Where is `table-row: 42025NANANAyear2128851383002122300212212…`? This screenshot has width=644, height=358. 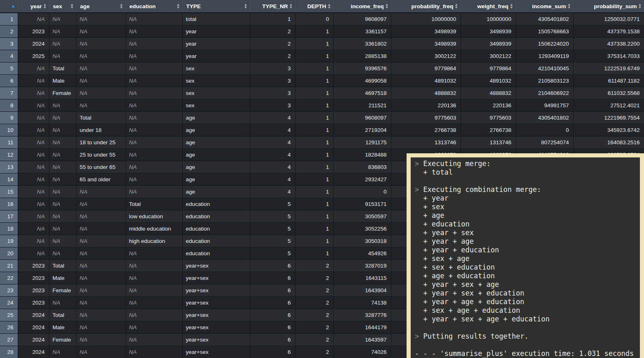 table-row: 42025NANANAyear2128851383002122300212212… is located at coordinates (322, 56).